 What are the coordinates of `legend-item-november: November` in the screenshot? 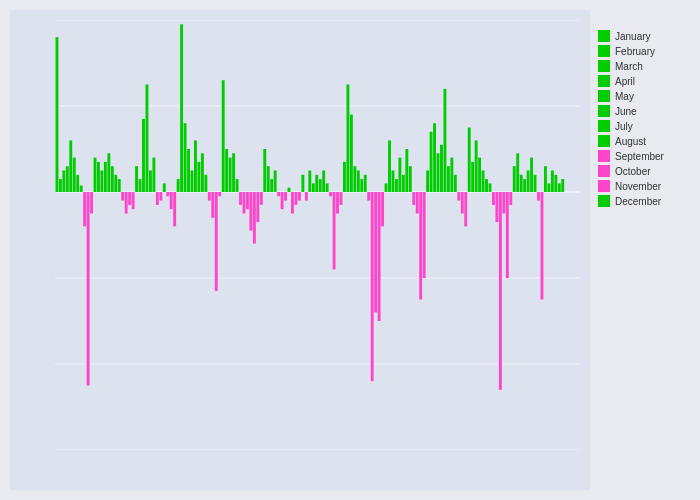 It's located at (644, 186).